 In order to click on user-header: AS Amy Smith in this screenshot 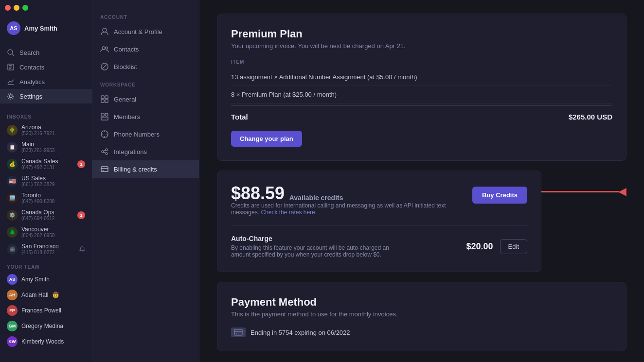, I will do `click(46, 28)`.